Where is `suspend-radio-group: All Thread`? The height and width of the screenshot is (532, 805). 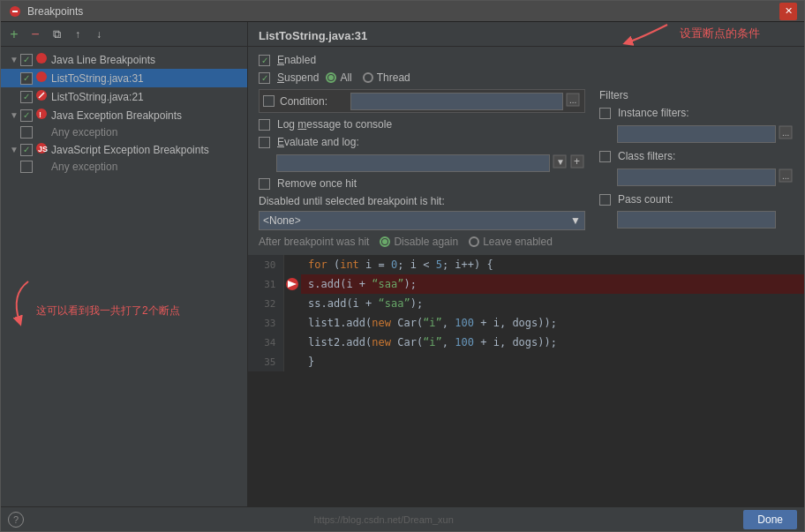 suspend-radio-group: All Thread is located at coordinates (367, 78).